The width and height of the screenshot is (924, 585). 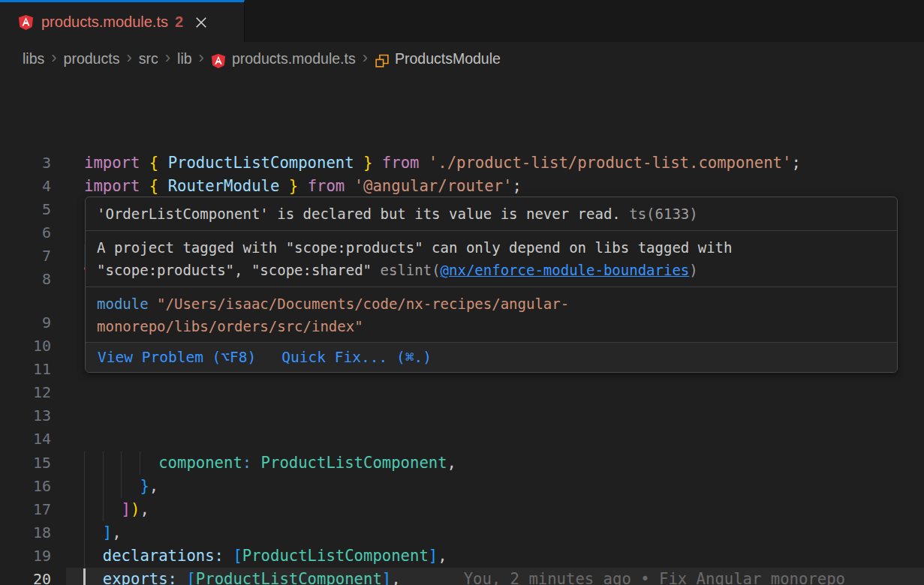 What do you see at coordinates (247, 463) in the screenshot?
I see `code-token: :` at bounding box center [247, 463].